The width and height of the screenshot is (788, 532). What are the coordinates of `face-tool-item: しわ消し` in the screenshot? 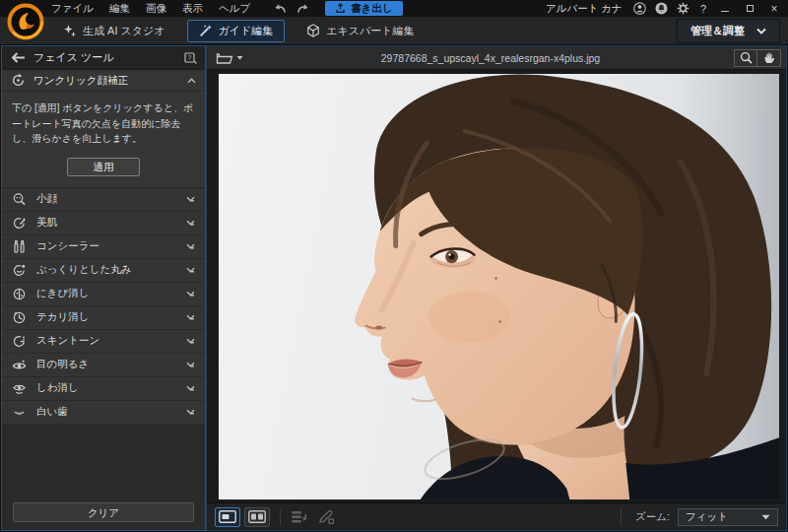 It's located at (103, 389).